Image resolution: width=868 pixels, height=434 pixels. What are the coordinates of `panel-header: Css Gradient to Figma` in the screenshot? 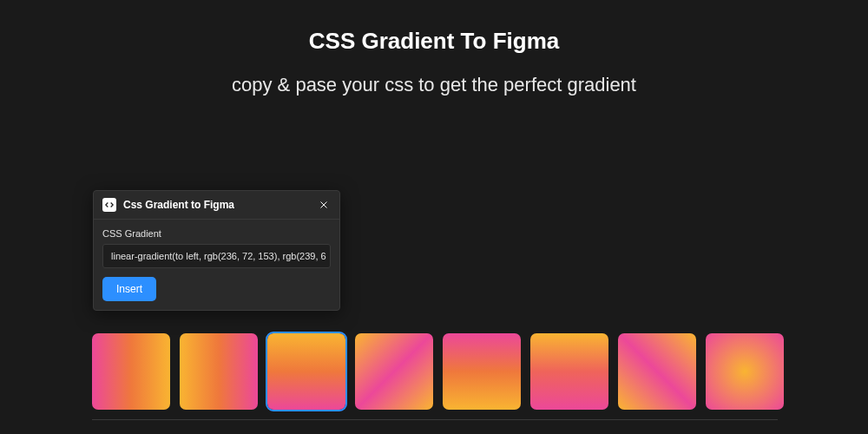 It's located at (217, 205).